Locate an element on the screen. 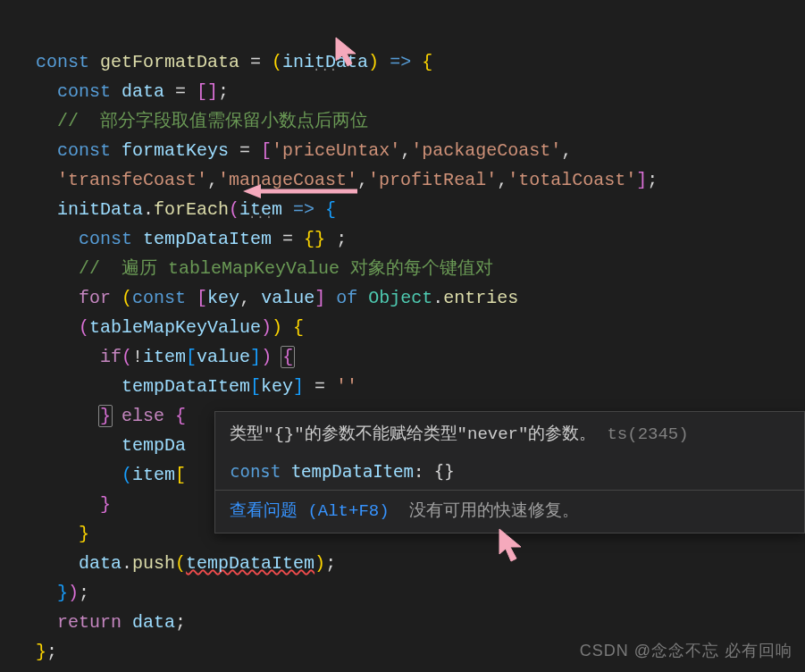  no-quickfix-text: 没有可用的快速修复。 is located at coordinates (494, 511).